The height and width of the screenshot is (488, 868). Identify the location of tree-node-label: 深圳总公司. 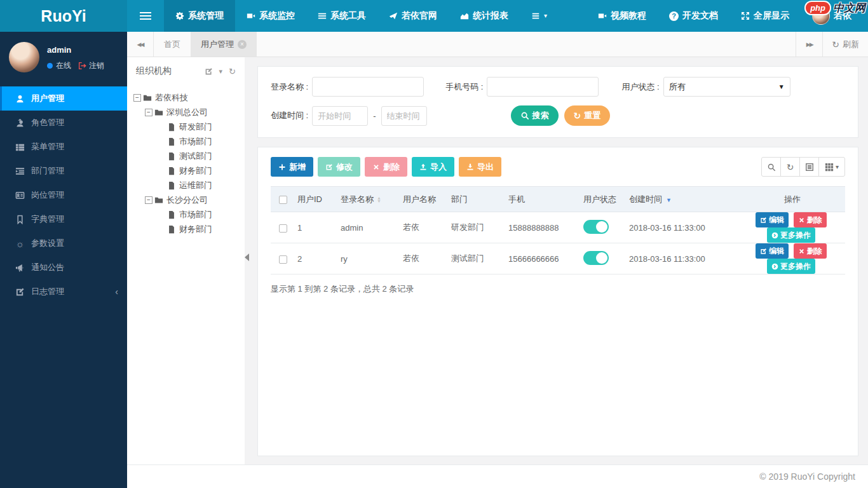
(187, 112).